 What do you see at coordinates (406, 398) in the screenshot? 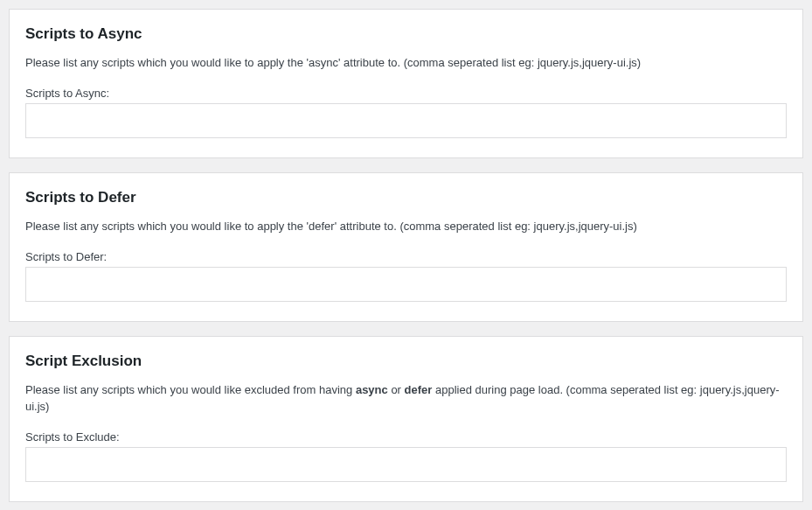
I see `script-exclusion-description: Please list any scripts which you would …` at bounding box center [406, 398].